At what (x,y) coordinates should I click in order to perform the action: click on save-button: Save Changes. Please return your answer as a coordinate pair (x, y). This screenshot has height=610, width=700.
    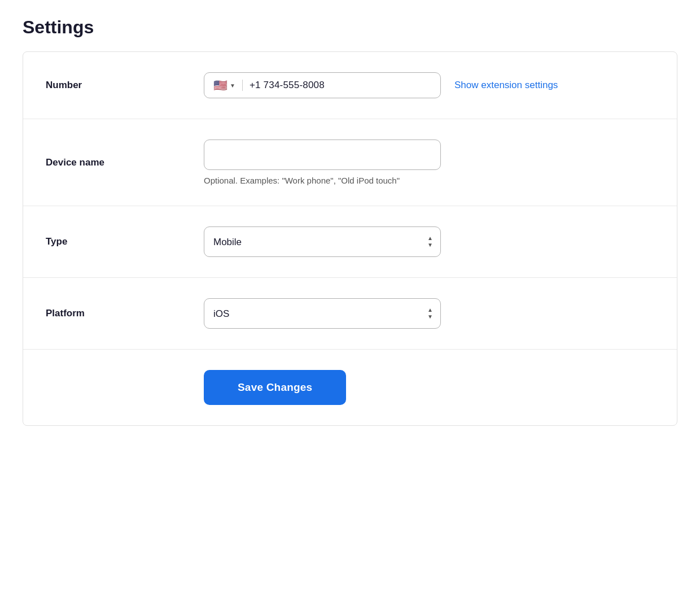
    Looking at the image, I should click on (275, 387).